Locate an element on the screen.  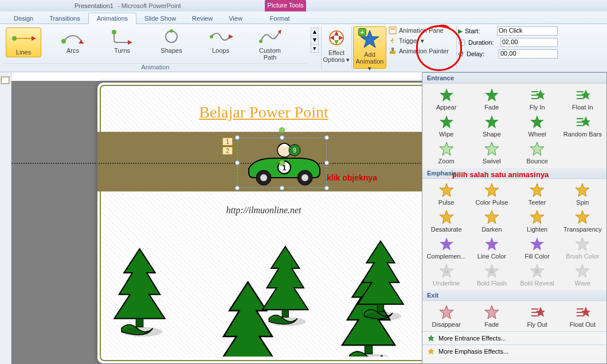
motion-custom-path: Custom Path is located at coordinates (270, 44).